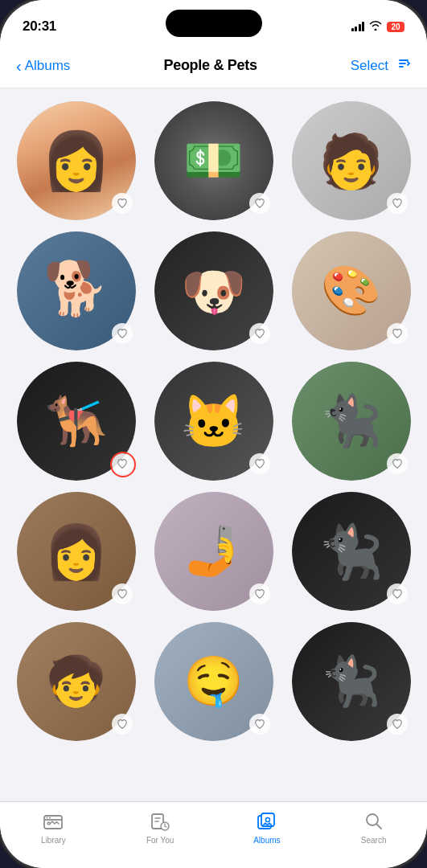  Describe the element at coordinates (43, 66) in the screenshot. I see `back-button: ‹ Albums` at that location.